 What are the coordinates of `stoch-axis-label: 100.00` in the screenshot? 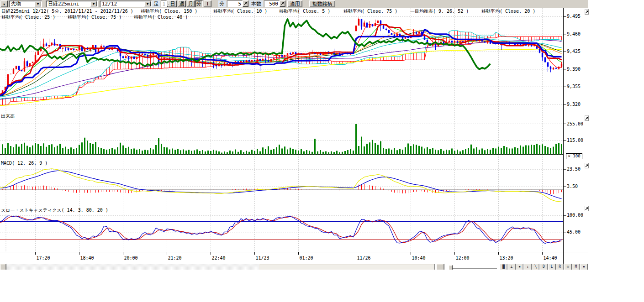 It's located at (575, 215).